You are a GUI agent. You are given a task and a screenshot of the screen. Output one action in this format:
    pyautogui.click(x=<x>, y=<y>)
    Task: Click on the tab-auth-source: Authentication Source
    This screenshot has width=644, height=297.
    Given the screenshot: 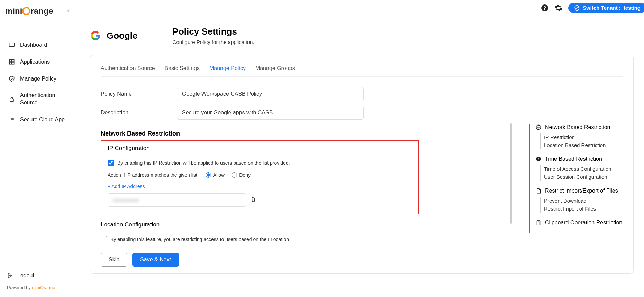 What is the action you would take?
    pyautogui.click(x=128, y=71)
    